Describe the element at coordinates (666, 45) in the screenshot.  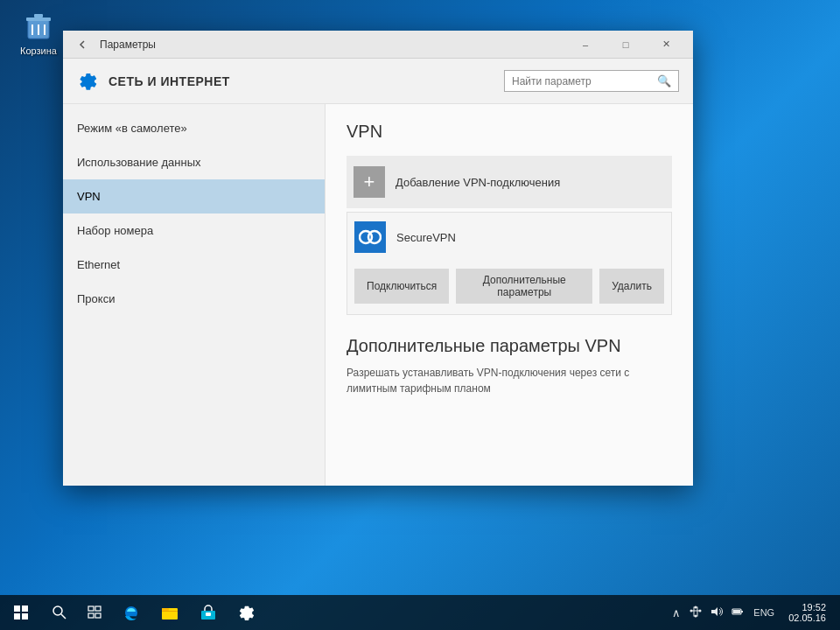
I see `close-button: ✕` at that location.